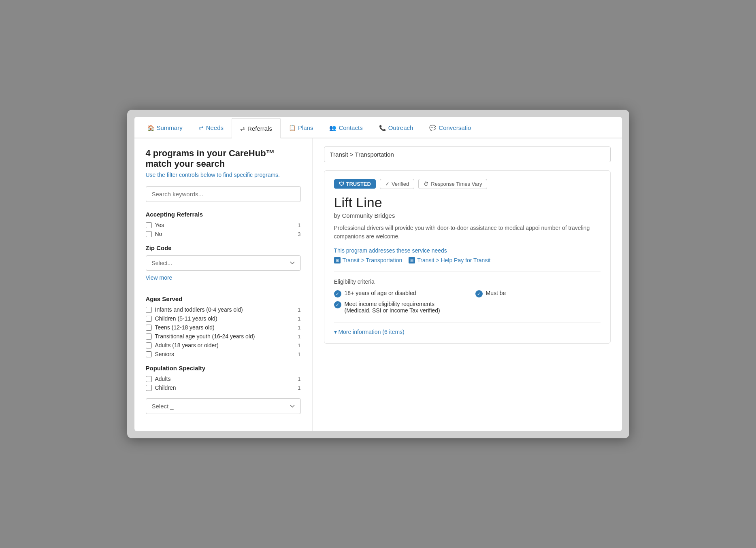 This screenshot has height=548, width=756. Describe the element at coordinates (397, 304) in the screenshot. I see `eligibility-left-col: ✓ 18+ years of age or disabled ✓ Meet in…` at that location.